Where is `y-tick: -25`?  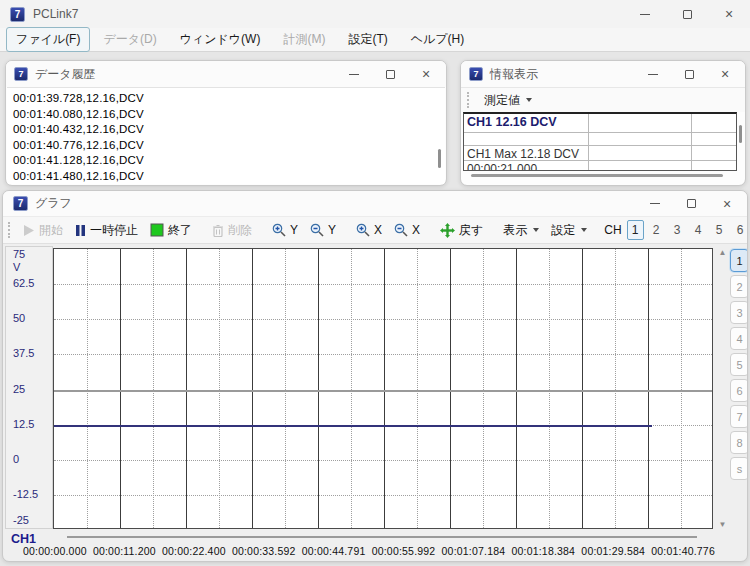 y-tick: -25 is located at coordinates (21, 520).